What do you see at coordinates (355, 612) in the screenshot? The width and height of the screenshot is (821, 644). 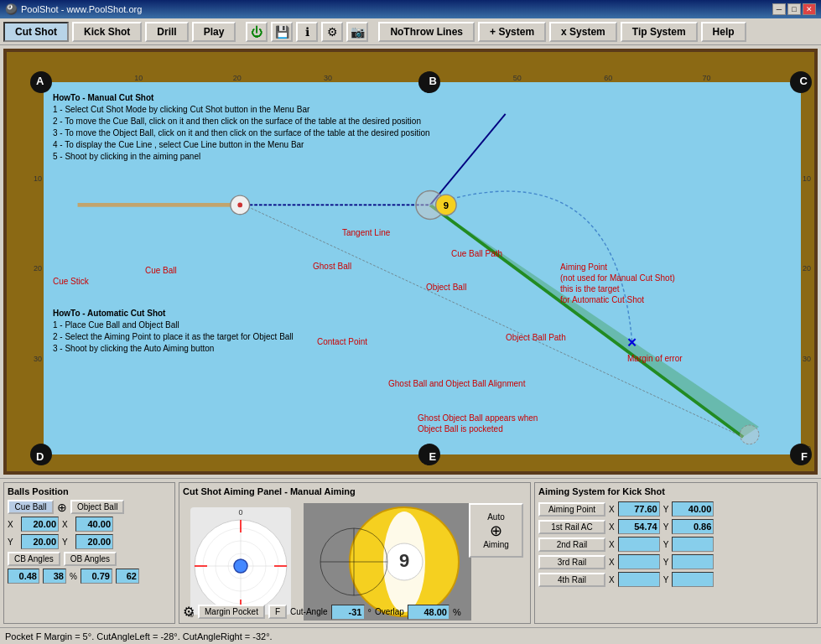 I see `aiming-bottom-controls: ⚙ Margin Pocket F Cut-Angle -31 ° Overla…` at bounding box center [355, 612].